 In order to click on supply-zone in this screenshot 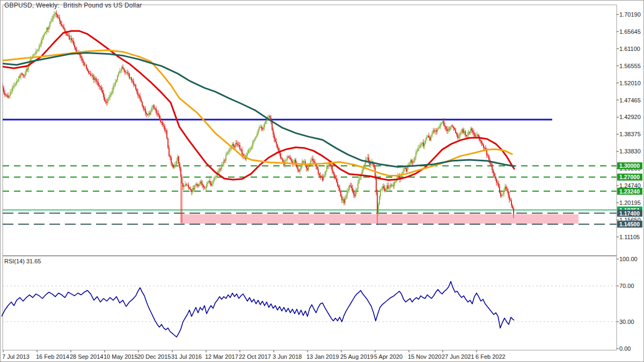, I will do `click(380, 219)`.